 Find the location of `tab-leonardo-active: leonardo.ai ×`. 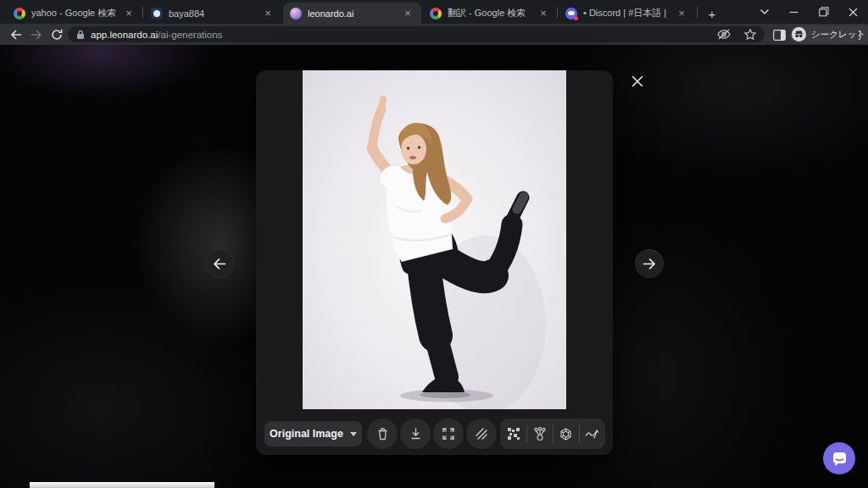

tab-leonardo-active: leonardo.ai × is located at coordinates (353, 14).